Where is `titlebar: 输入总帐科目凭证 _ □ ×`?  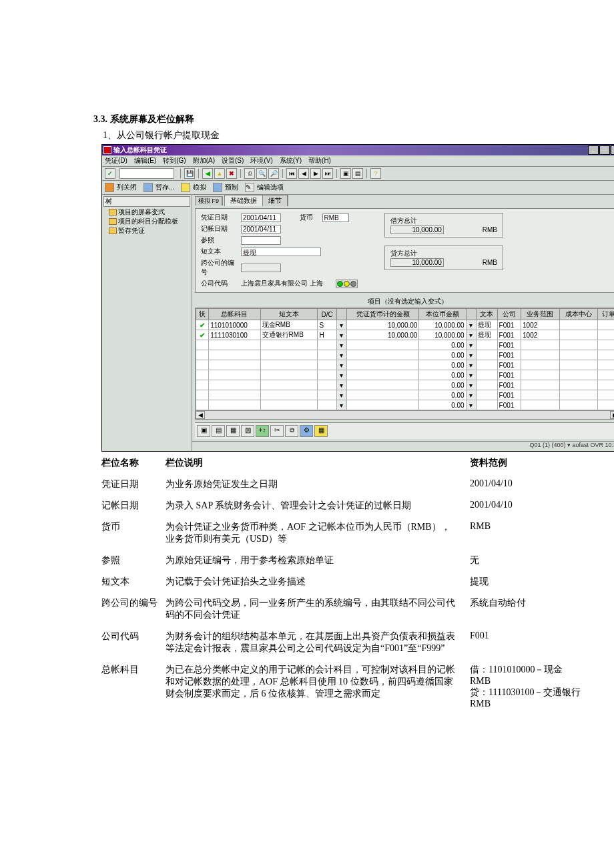
titlebar: 输入总帐科目凭证 _ □ × is located at coordinates (358, 150).